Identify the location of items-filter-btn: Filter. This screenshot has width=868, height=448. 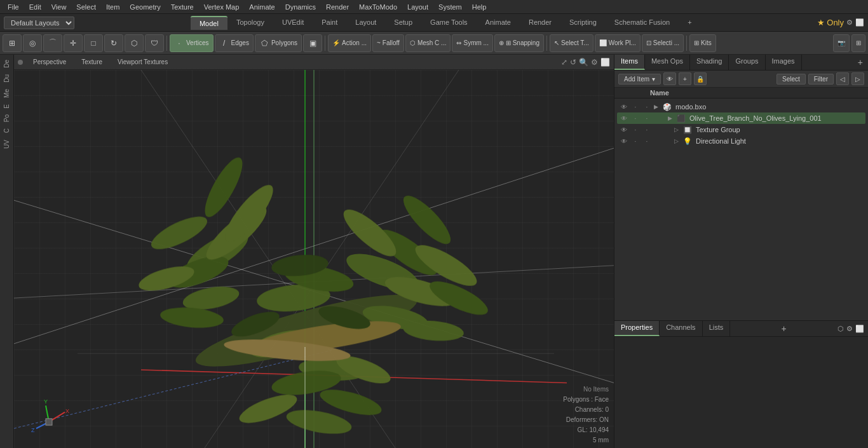
(821, 79).